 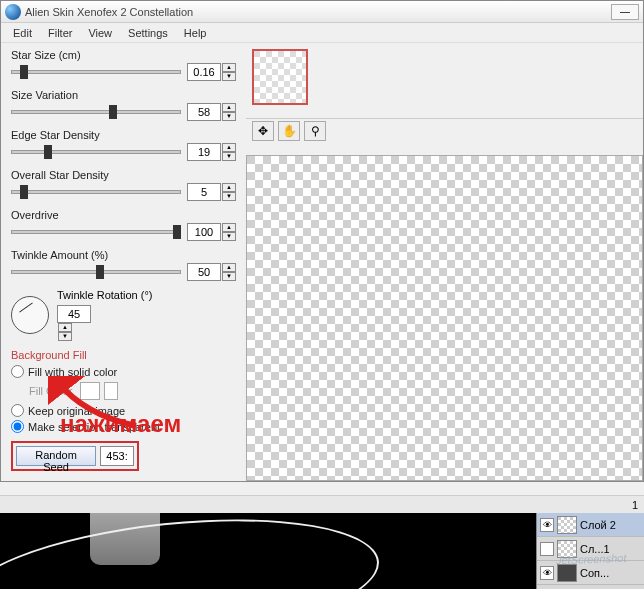 What do you see at coordinates (635, 505) in the screenshot?
I see `zoom-status: 1` at bounding box center [635, 505].